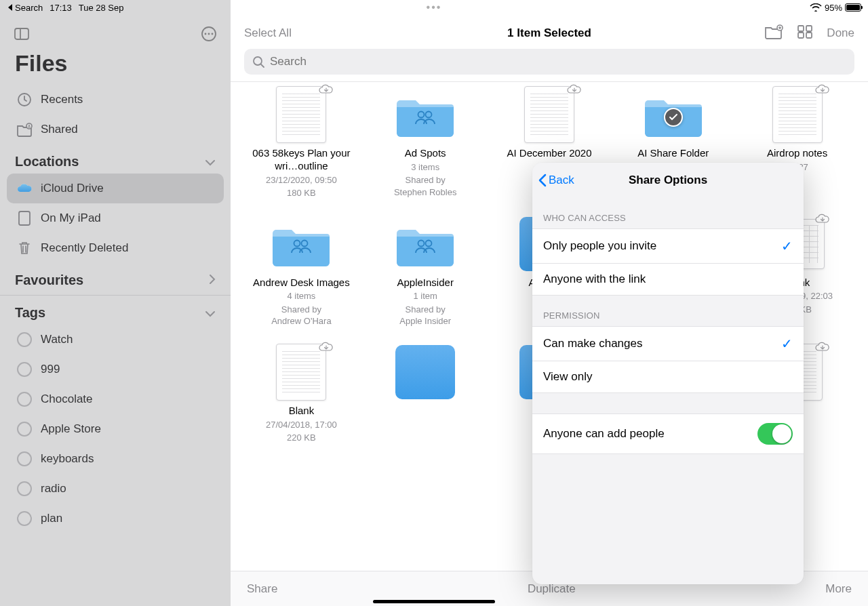 The height and width of the screenshot is (606, 868). What do you see at coordinates (668, 310) in the screenshot?
I see `popover-section-permission: PERMISSION` at bounding box center [668, 310].